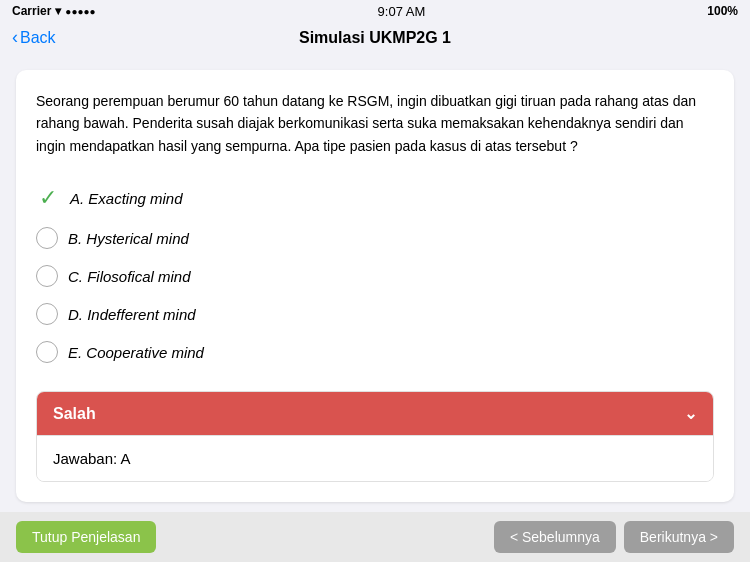 Image resolution: width=750 pixels, height=562 pixels. I want to click on back-button: ‹ Back, so click(34, 38).